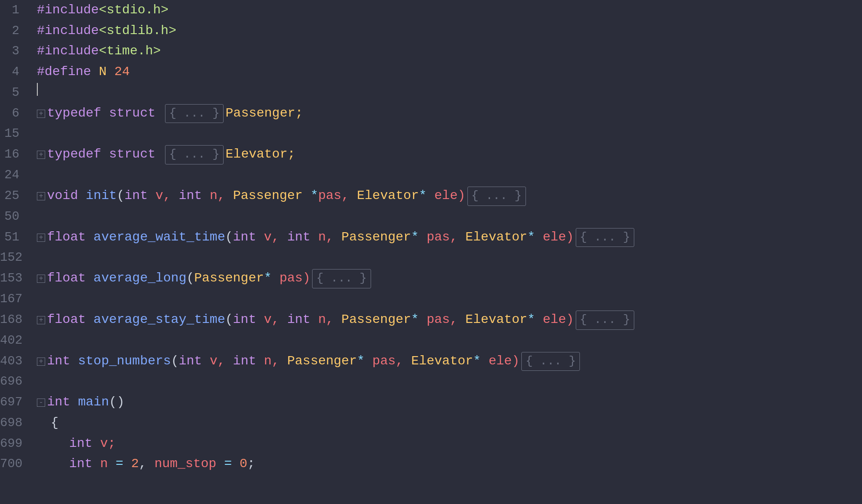  Describe the element at coordinates (134, 10) in the screenshot. I see `include-path-1: <stdio.h>` at that location.